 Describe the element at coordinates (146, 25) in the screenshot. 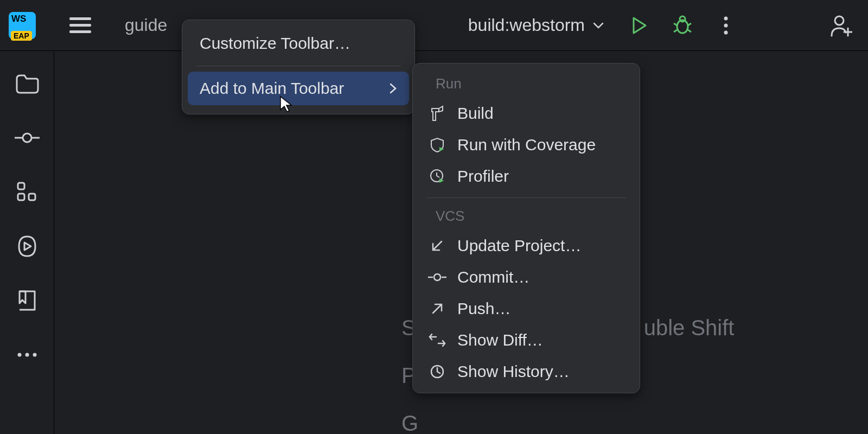

I see `breadcrumb: guide` at that location.